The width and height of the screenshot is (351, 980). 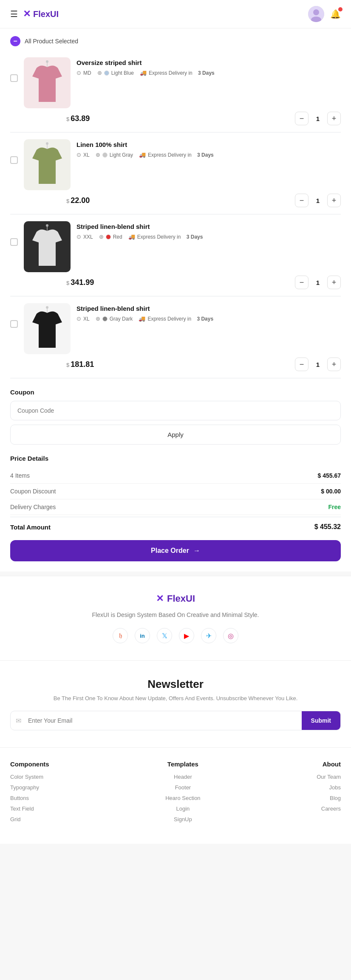 What do you see at coordinates (176, 525) in the screenshot?
I see `total-row: Total Amount $ 455.32` at bounding box center [176, 525].